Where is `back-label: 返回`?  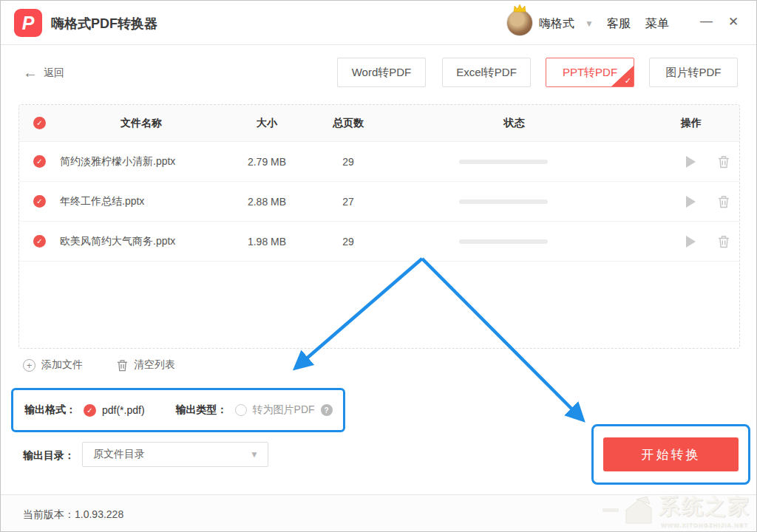 back-label: 返回 is located at coordinates (54, 73).